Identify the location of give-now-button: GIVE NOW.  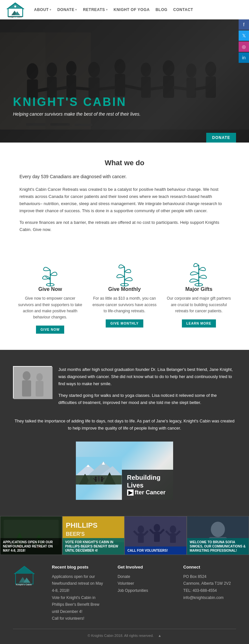
(50, 330).